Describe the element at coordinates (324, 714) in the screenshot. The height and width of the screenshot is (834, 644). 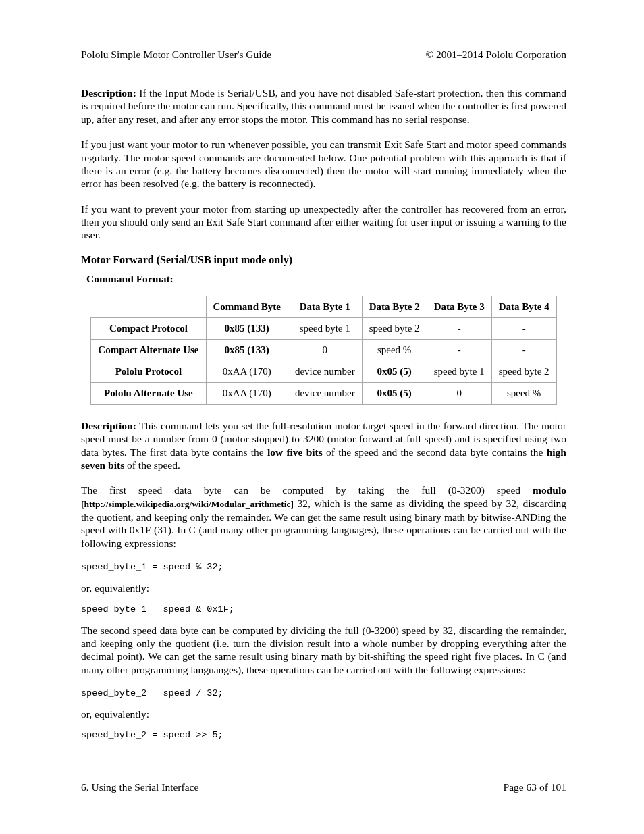
I see `or-equivalently-2: or, equivalently:` at that location.